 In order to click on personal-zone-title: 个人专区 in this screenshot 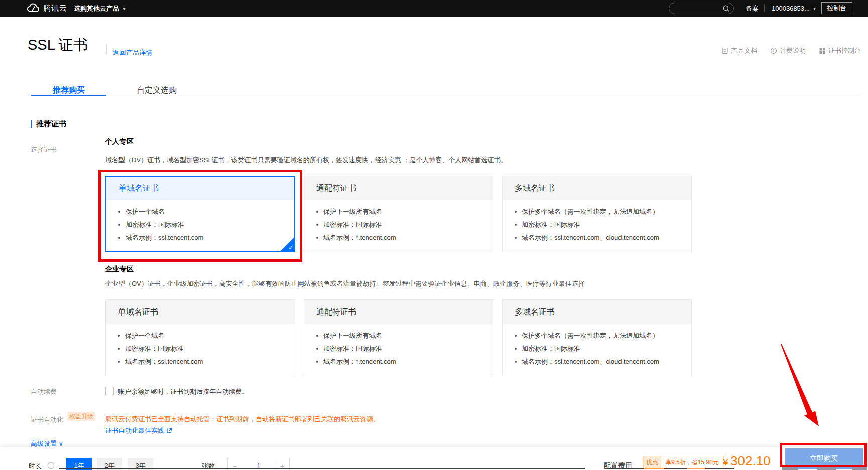, I will do `click(119, 142)`.